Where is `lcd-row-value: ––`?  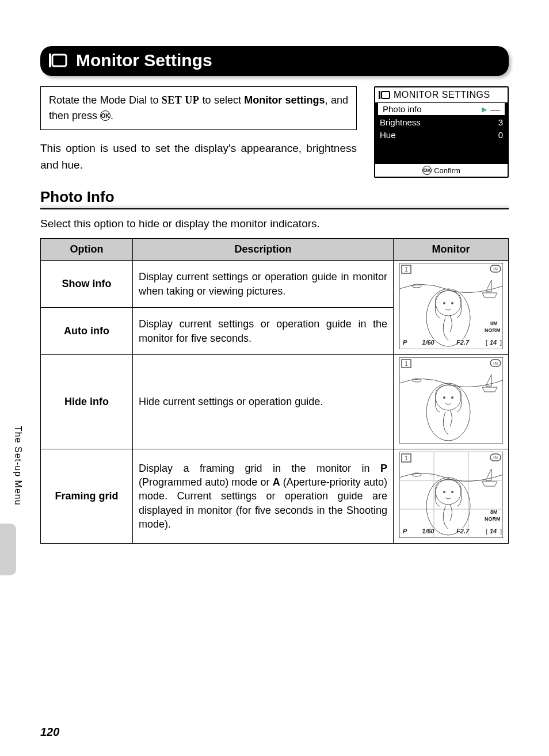 lcd-row-value: –– is located at coordinates (495, 109).